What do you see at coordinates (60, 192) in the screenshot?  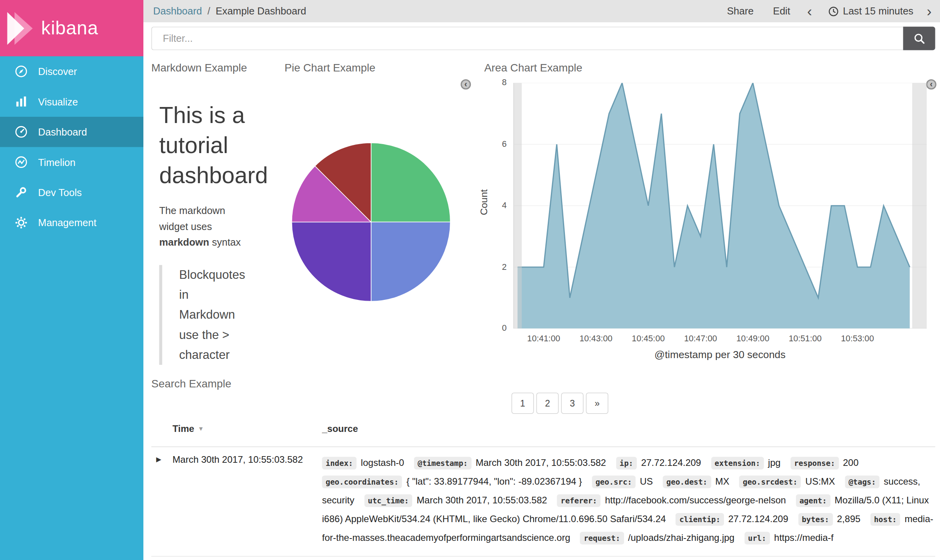 I see `sidebar-item-label: Dev Tools` at bounding box center [60, 192].